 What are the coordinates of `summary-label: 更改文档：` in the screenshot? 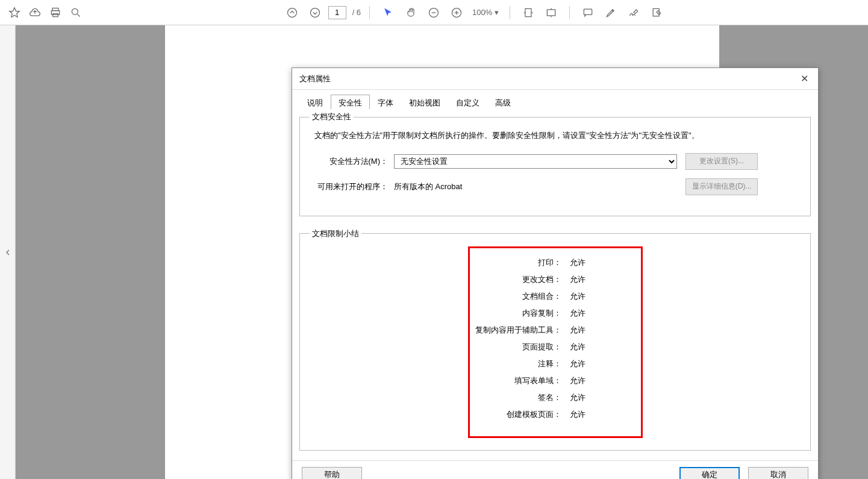 It's located at (518, 280).